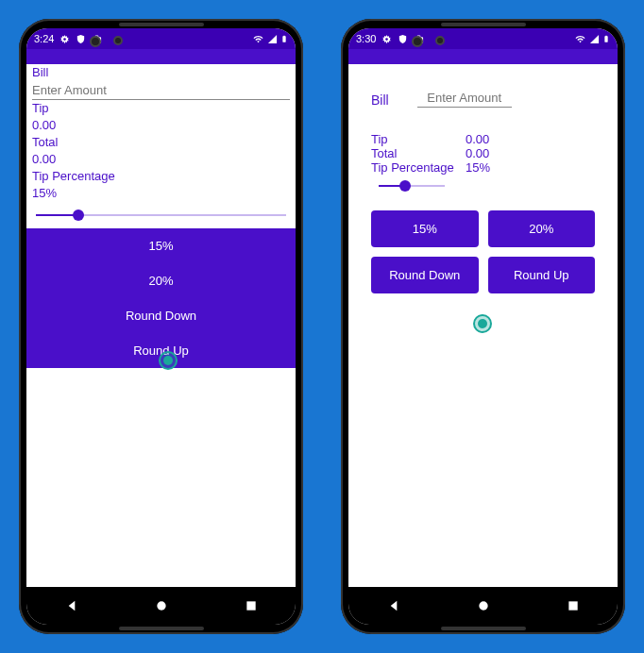 Image resolution: width=644 pixels, height=653 pixels. What do you see at coordinates (483, 153) in the screenshot?
I see `info-block: Tip0.00 Total0.00 Tip Percentage15%` at bounding box center [483, 153].